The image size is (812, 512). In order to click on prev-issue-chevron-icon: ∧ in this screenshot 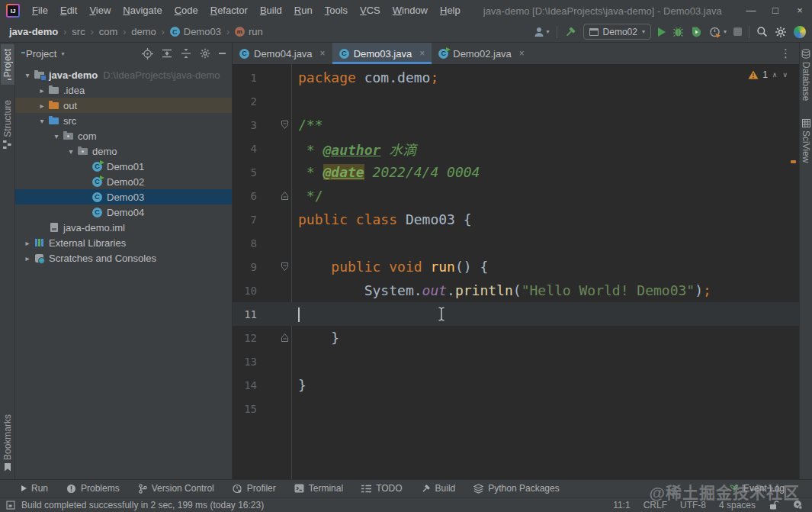, I will do `click(775, 75)`.